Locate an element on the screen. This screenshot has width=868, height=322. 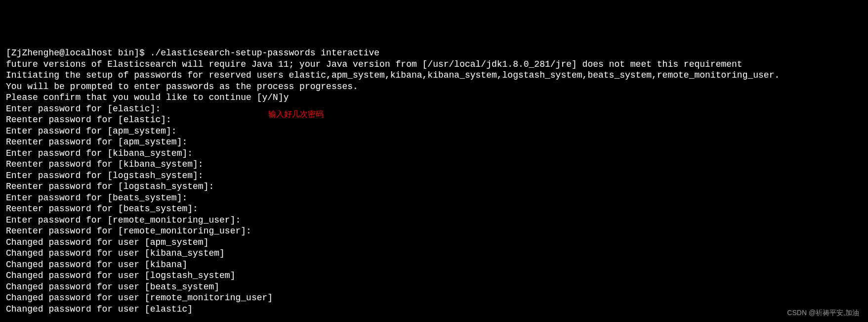
terminal-line: future versions of Elasticsearch will re… is located at coordinates (434, 64).